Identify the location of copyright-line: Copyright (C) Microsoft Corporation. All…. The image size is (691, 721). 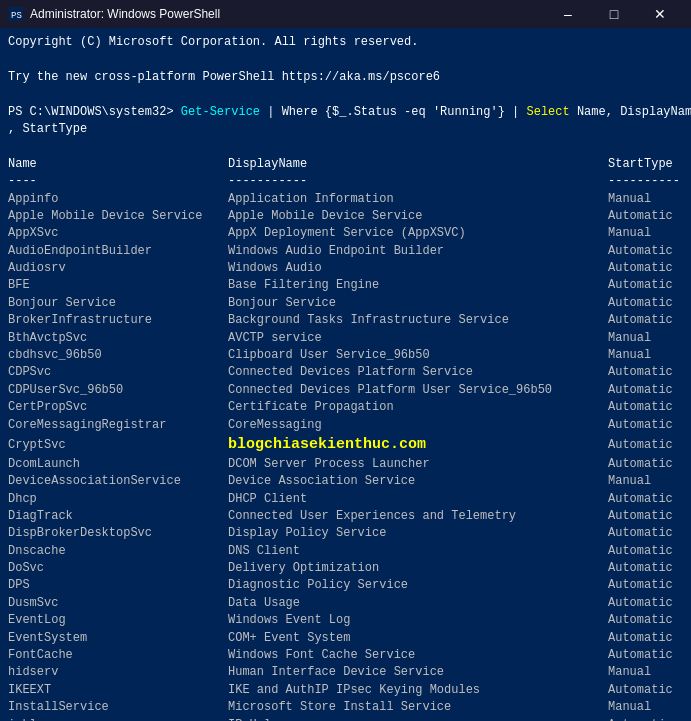
(346, 42).